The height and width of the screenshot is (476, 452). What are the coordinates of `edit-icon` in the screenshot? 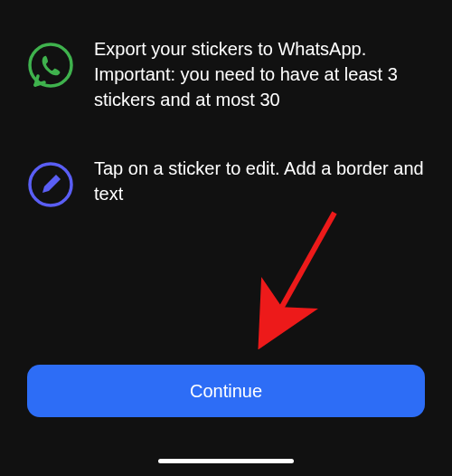 It's located at (51, 185).